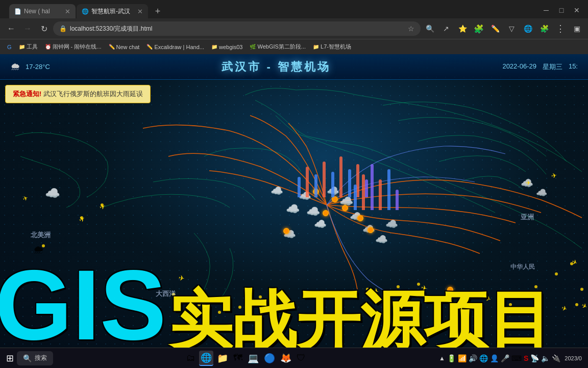 The image size is (588, 368). Describe the element at coordinates (430, 29) in the screenshot. I see `search-toolbar-icon: 🔍` at that location.